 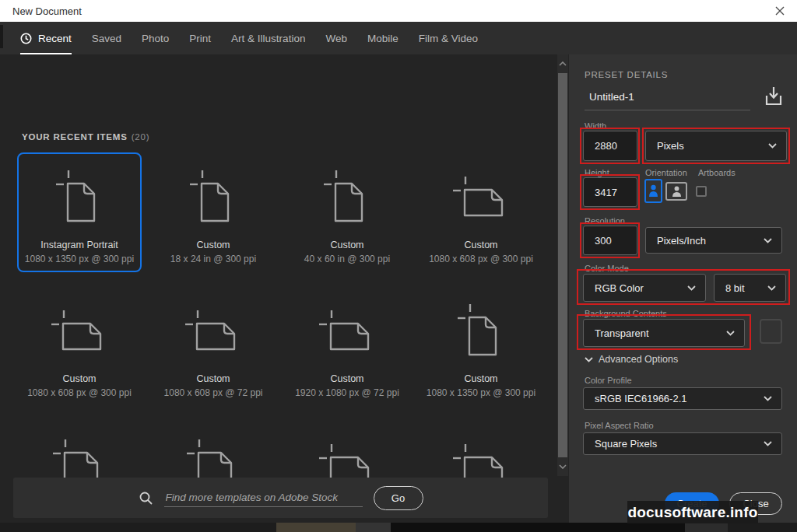 What do you see at coordinates (626, 75) in the screenshot?
I see `preset-details-header: PRESET DETAILS` at bounding box center [626, 75].